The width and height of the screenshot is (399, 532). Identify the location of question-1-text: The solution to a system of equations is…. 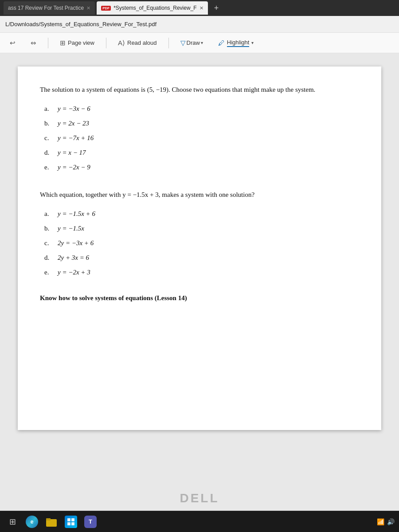
(200, 90).